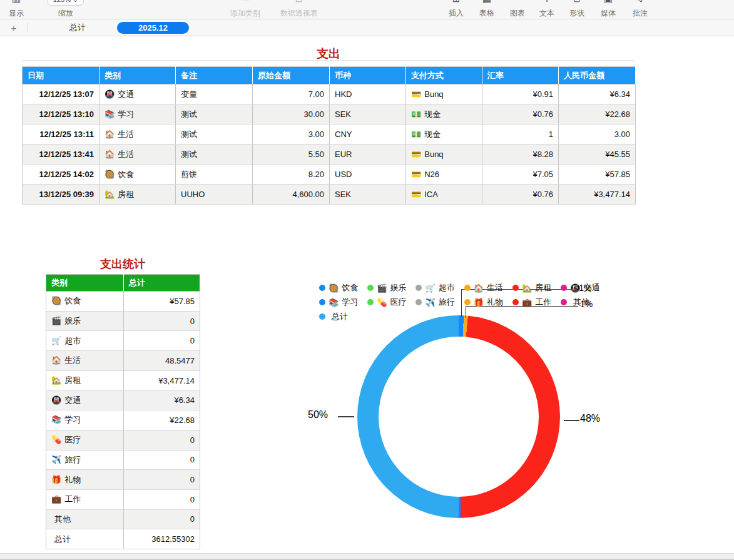 Image resolution: width=734 pixels, height=560 pixels. What do you see at coordinates (532, 288) in the screenshot?
I see `legend-item: 🏡 房租` at bounding box center [532, 288].